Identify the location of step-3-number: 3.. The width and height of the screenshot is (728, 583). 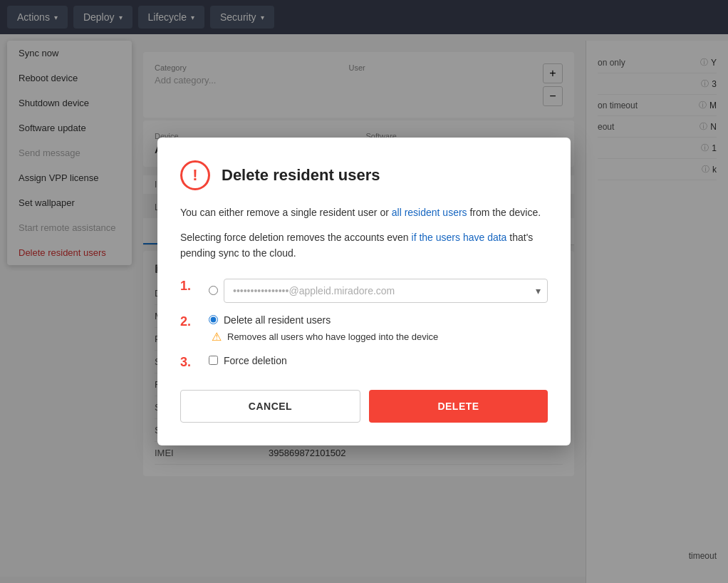
(190, 362).